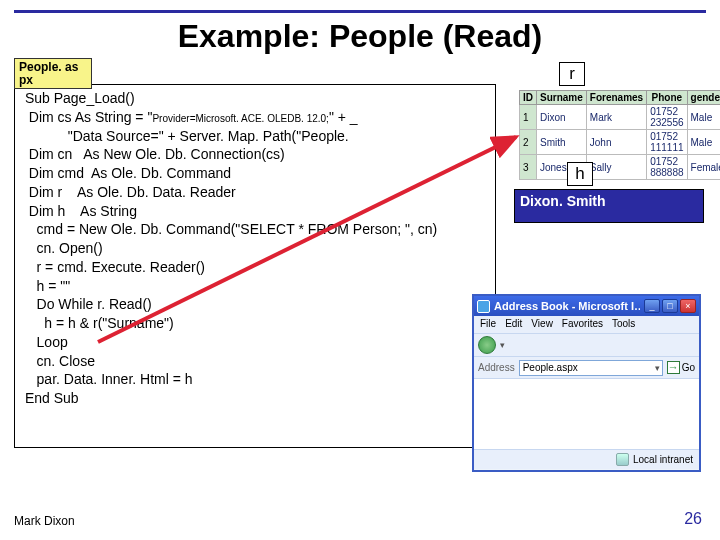 The width and height of the screenshot is (720, 540). What do you see at coordinates (255, 342) in the screenshot?
I see `code-line: Loop` at bounding box center [255, 342].